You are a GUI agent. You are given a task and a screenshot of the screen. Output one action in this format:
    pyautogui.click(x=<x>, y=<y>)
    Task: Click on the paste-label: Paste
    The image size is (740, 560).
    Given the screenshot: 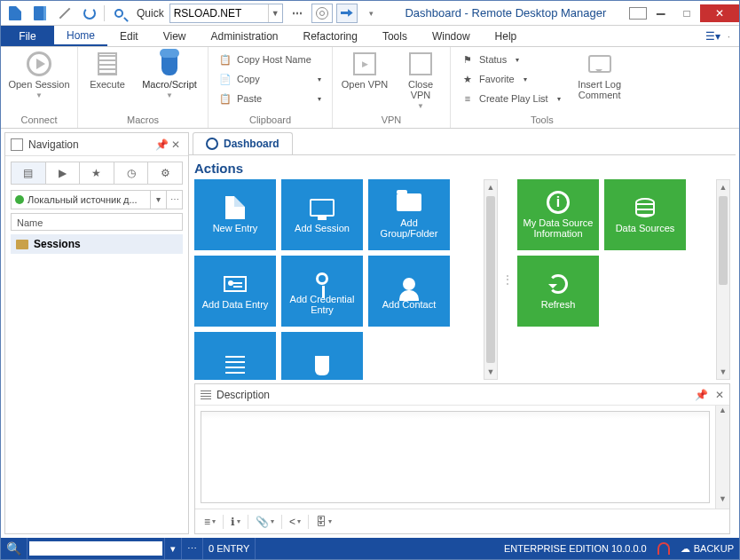 What is the action you would take?
    pyautogui.click(x=249, y=99)
    